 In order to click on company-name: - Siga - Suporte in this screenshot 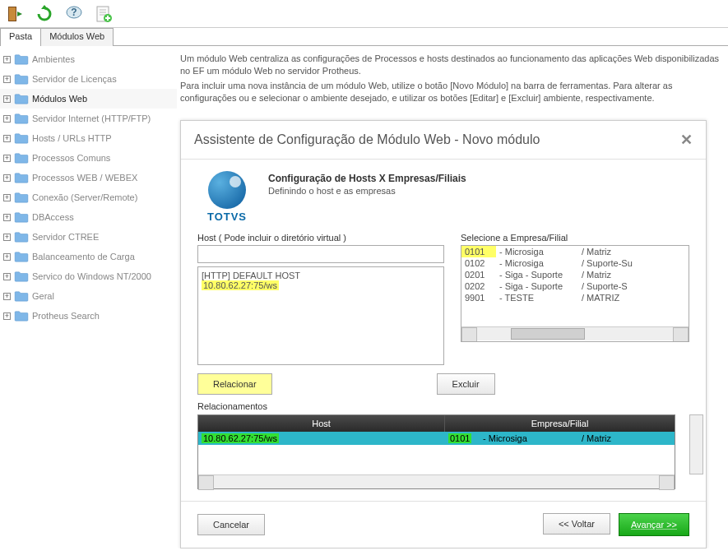, I will do `click(537, 286)`.